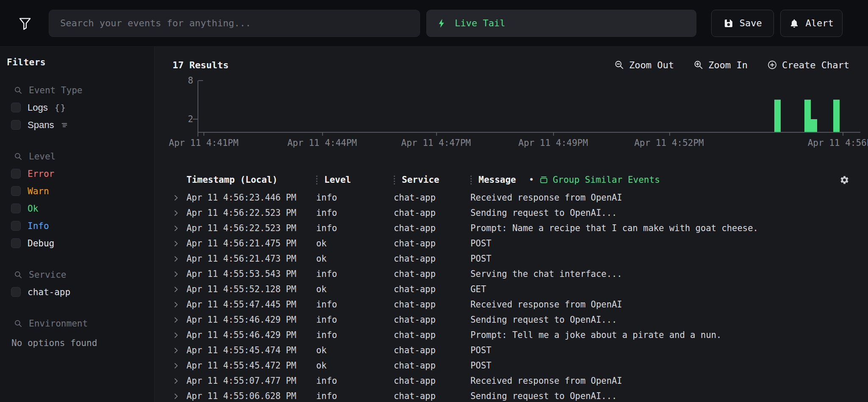 This screenshot has height=402, width=868. I want to click on table-row: Apr 11 4:55:53.543 PM info chat-app Serv…, so click(511, 274).